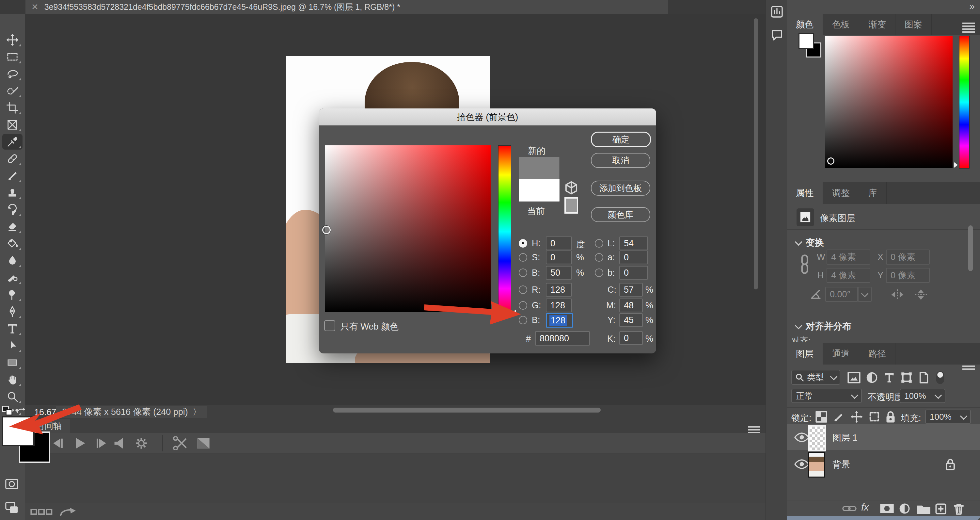 This screenshot has width=980, height=520. Describe the element at coordinates (817, 465) in the screenshot. I see `background-thumbnail` at that location.